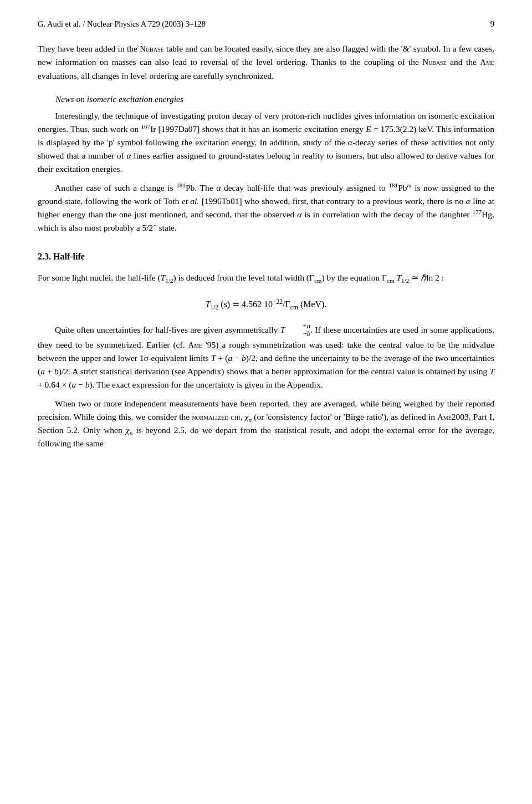 This screenshot has width=532, height=804. What do you see at coordinates (266, 24) in the screenshot?
I see `page-header: G. Audi et al. / Nuclear Physics A 729 (…` at bounding box center [266, 24].